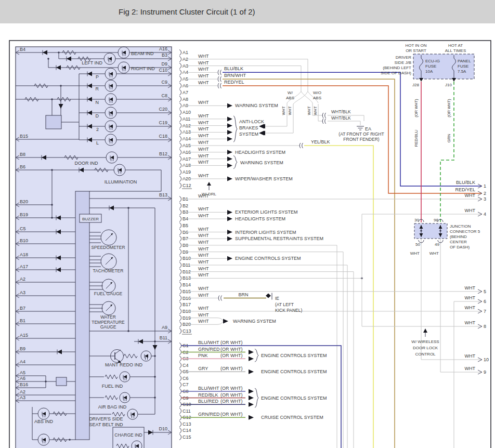  I want to click on wire, so click(320, 112).